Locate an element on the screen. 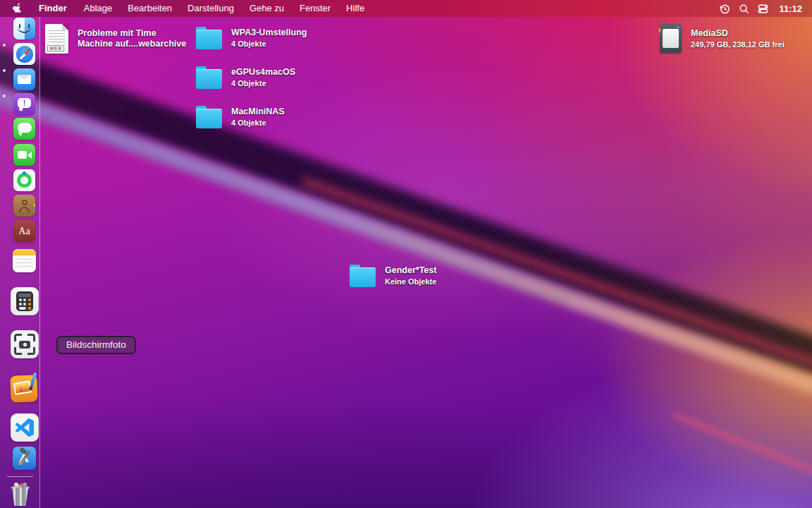  sd-card-icon is located at coordinates (671, 38).